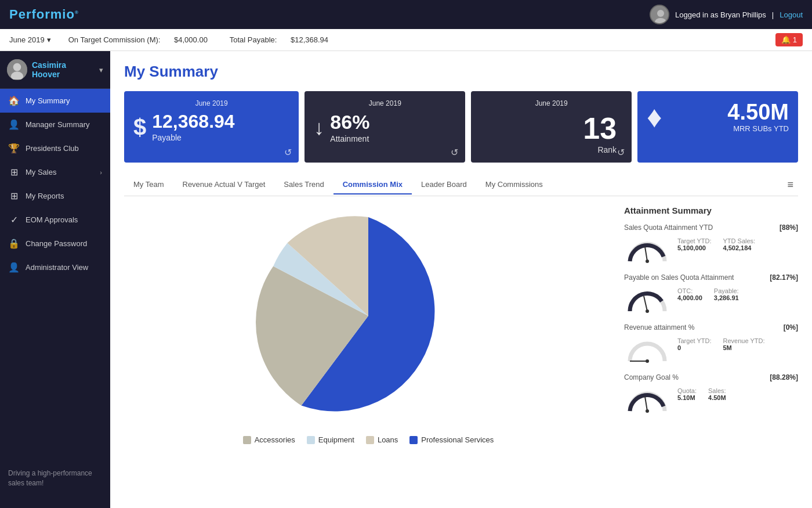 The width and height of the screenshot is (812, 508). What do you see at coordinates (549, 129) in the screenshot?
I see `rank-value: 13` at bounding box center [549, 129].